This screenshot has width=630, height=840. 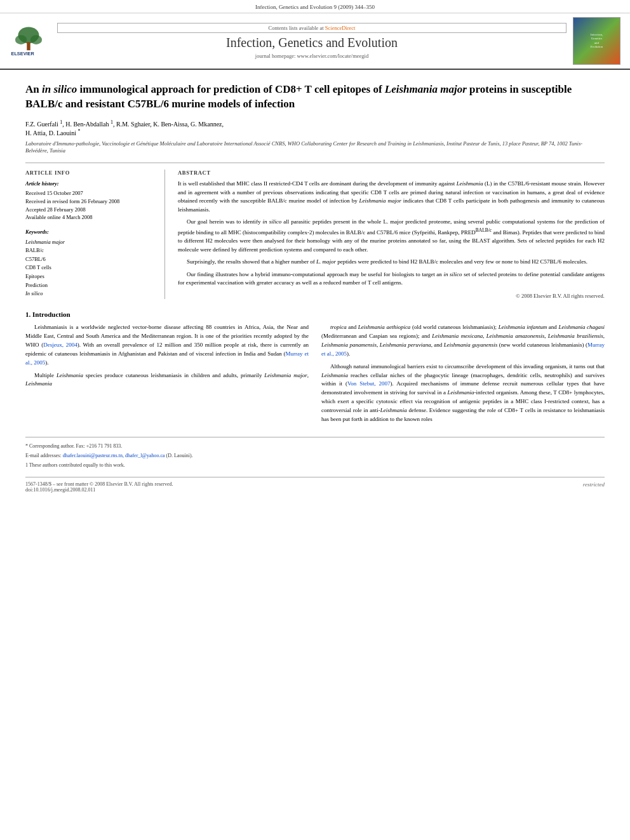 What do you see at coordinates (34, 250) in the screenshot?
I see `keyword-2: BALB/c` at bounding box center [34, 250].